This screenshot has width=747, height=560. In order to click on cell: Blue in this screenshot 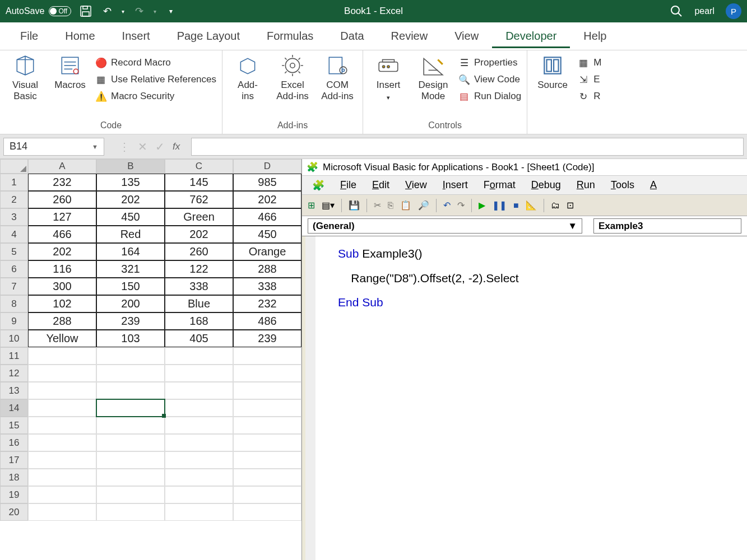, I will do `click(199, 304)`.